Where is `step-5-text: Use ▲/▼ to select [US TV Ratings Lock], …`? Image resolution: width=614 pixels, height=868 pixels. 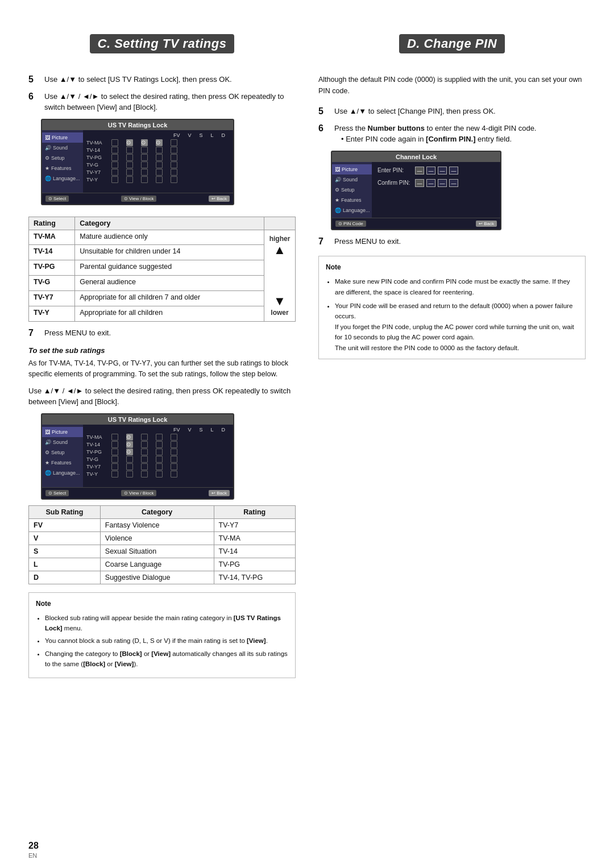 step-5-text: Use ▲/▼ to select [US TV Ratings Lock], … is located at coordinates (138, 80).